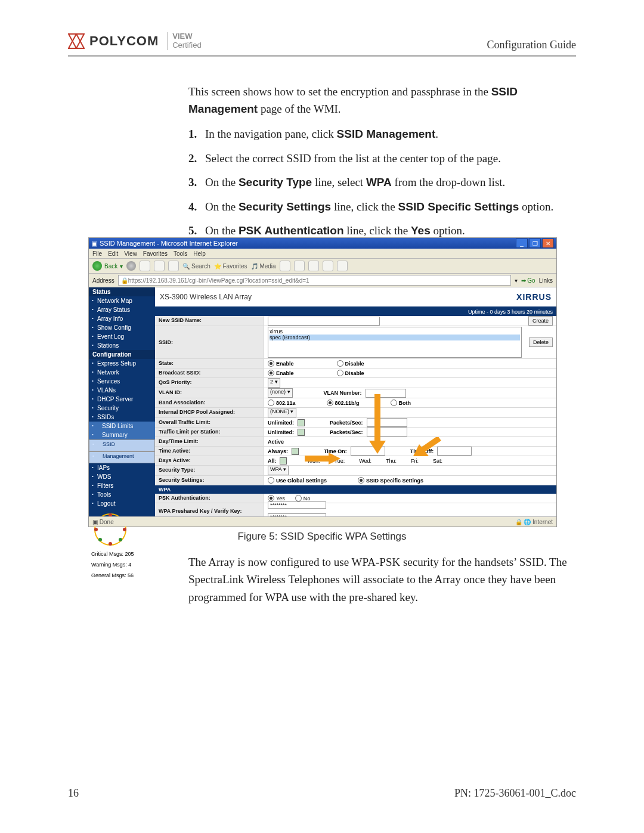 This screenshot has height=833, width=644. What do you see at coordinates (301, 423) in the screenshot?
I see `chk-otl-unl` at bounding box center [301, 423].